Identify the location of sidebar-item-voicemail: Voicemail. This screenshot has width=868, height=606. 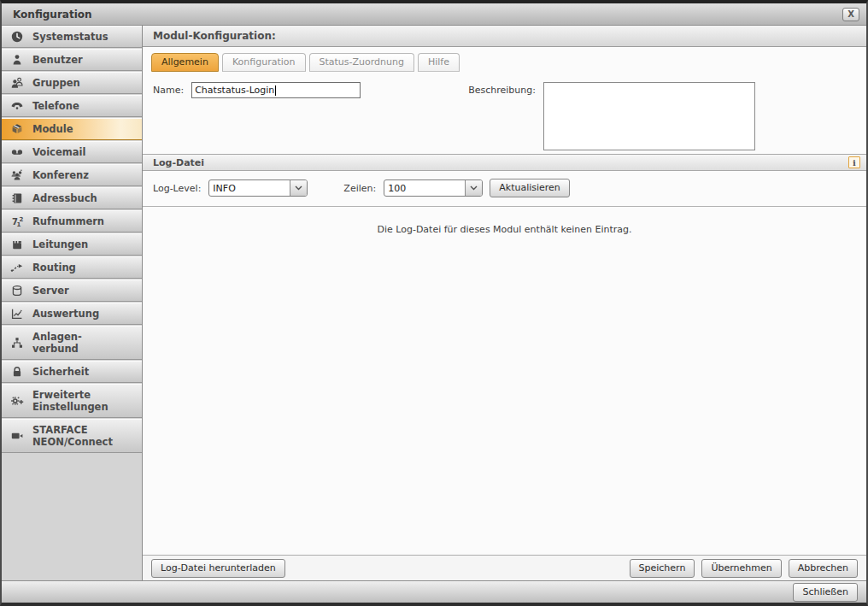
(72, 152).